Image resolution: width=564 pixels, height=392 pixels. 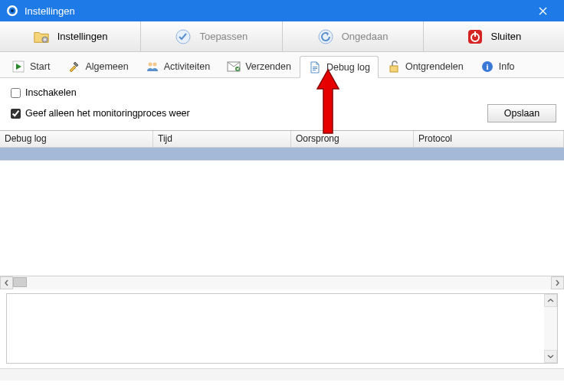 What do you see at coordinates (507, 37) in the screenshot?
I see `close-label: Sluiten` at bounding box center [507, 37].